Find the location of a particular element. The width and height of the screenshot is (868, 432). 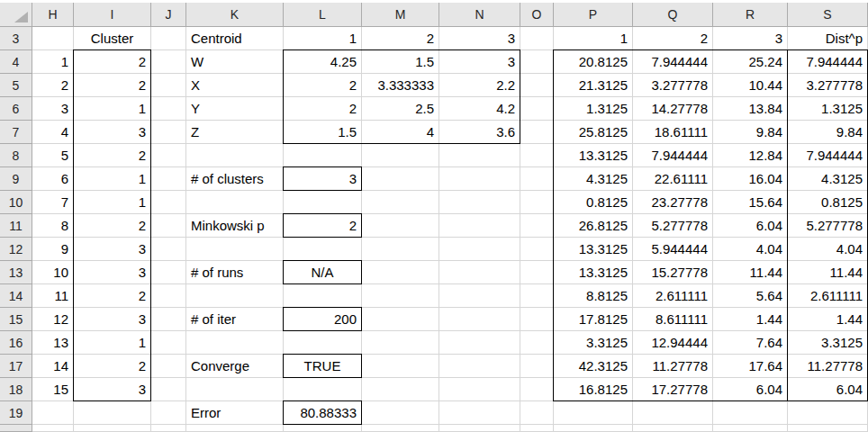

cell-K17: Converge is located at coordinates (235, 366).